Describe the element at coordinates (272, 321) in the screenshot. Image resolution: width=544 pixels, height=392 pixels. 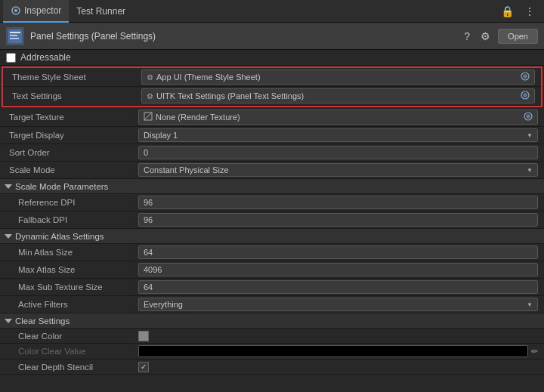
I see `clear-settings-section: Clear Settings` at that location.